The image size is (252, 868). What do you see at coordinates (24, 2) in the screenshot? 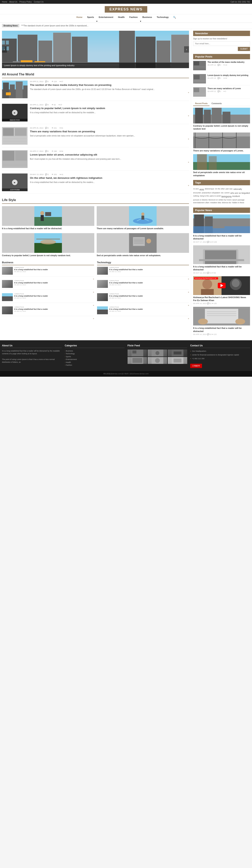
I see `top-nav-links: Home About Us Privacy Policy Contact Us` at bounding box center [24, 2].